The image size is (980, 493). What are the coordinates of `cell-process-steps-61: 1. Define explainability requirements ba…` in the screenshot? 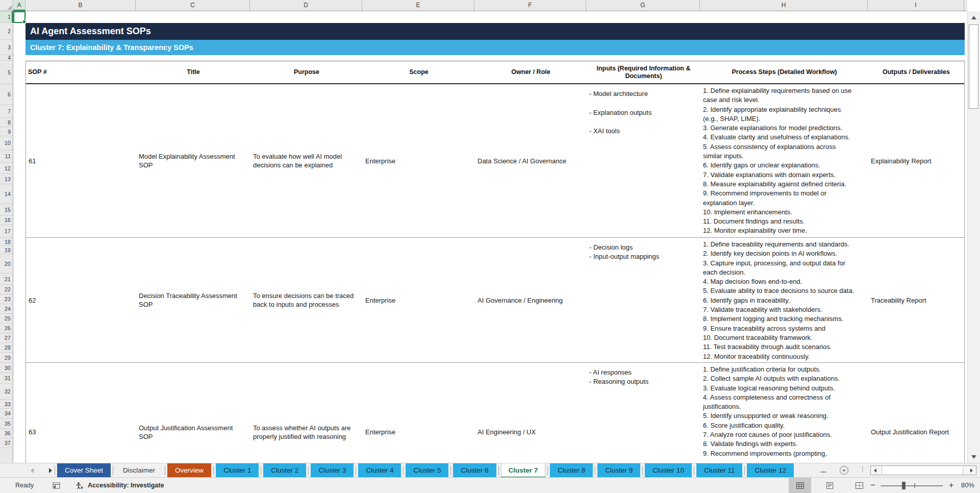 It's located at (785, 161).